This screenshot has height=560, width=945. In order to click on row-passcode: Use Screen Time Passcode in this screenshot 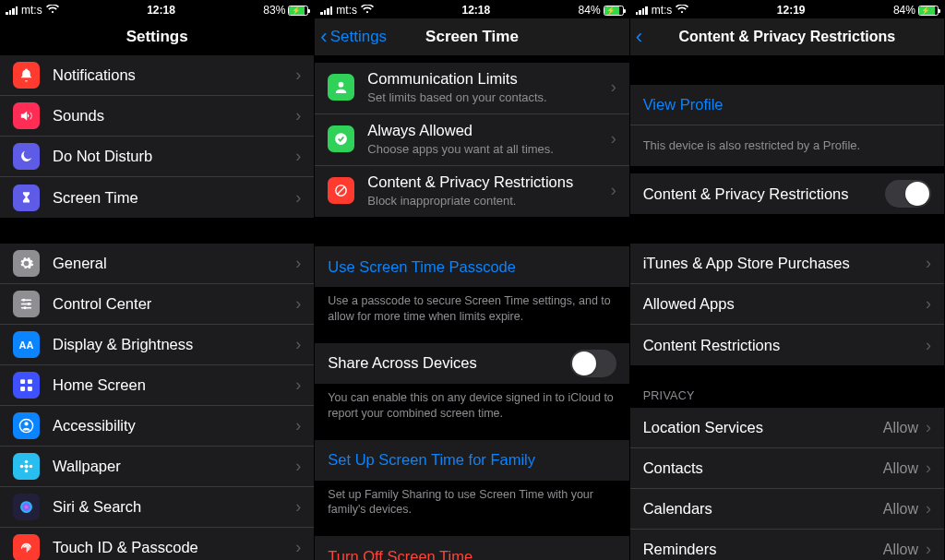, I will do `click(472, 267)`.